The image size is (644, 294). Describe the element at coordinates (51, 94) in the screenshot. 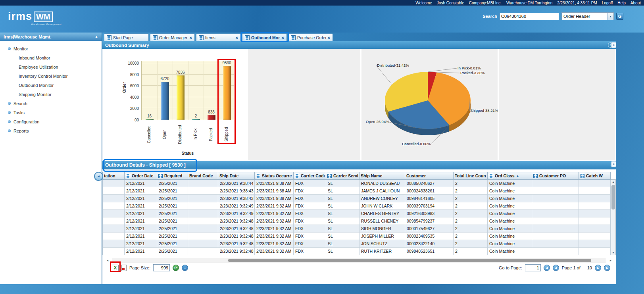

I see `sidebar-item-shipping-monitor: Shipping Monitor` at that location.